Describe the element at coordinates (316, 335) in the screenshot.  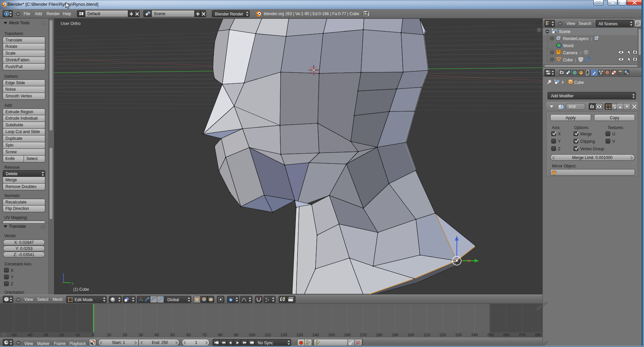
I see `svg-text: 140` at that location.